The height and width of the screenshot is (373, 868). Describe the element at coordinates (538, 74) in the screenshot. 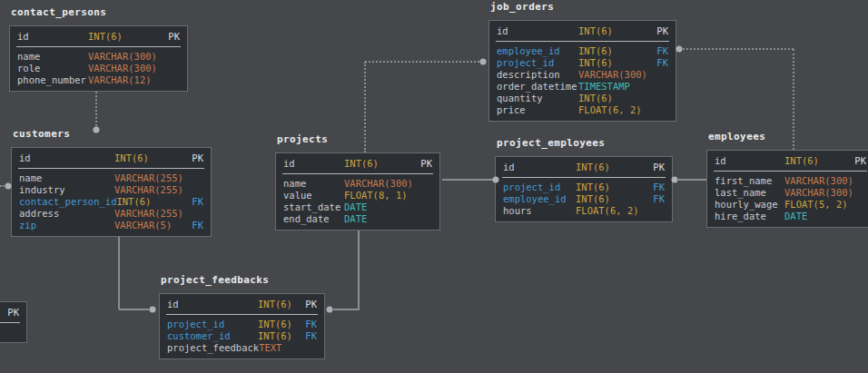

I see `column-name: description` at that location.